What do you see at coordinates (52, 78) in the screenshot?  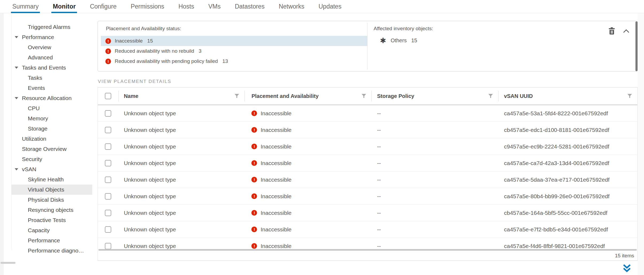 I see `sidebar-item-tasks: Tasks` at bounding box center [52, 78].